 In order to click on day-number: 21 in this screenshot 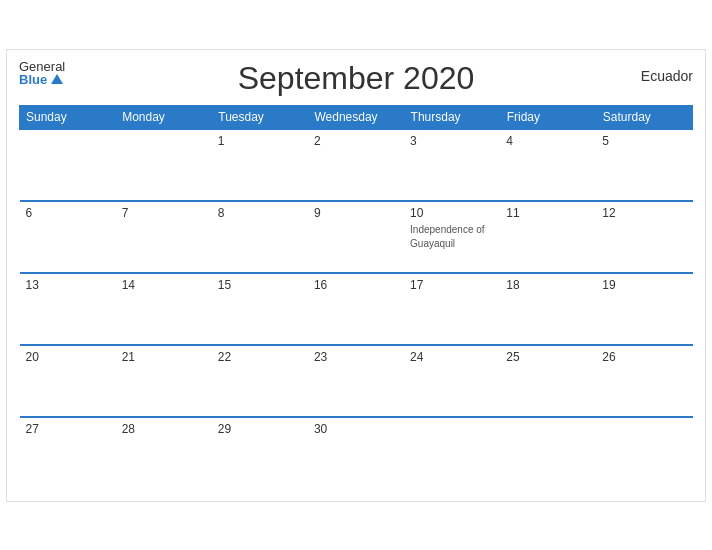, I will do `click(164, 357)`.